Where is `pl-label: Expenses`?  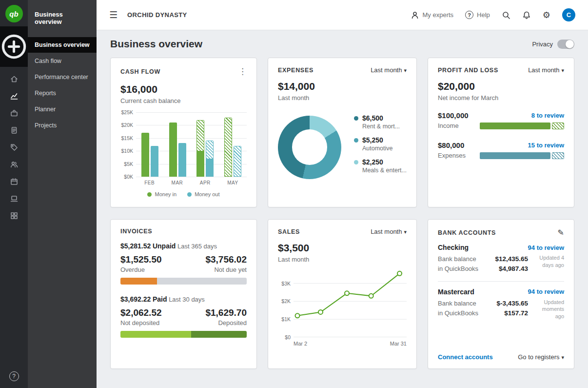 pl-label: Expenses is located at coordinates (459, 155).